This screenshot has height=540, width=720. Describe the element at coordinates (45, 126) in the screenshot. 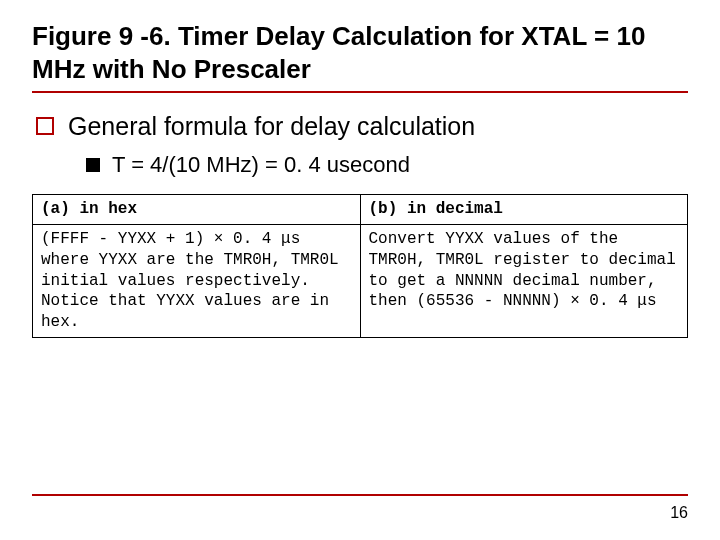

I see `hollow-square-icon` at that location.